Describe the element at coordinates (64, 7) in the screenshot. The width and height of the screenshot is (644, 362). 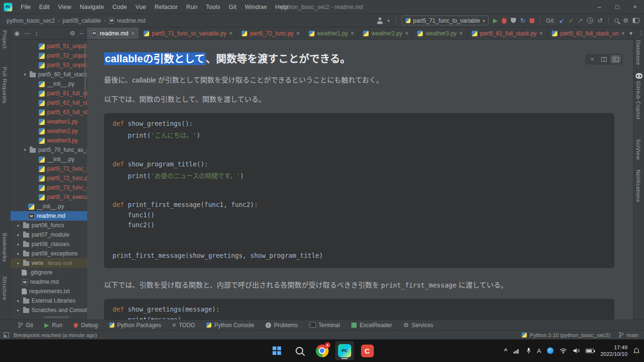
I see `menu-view: View` at that location.